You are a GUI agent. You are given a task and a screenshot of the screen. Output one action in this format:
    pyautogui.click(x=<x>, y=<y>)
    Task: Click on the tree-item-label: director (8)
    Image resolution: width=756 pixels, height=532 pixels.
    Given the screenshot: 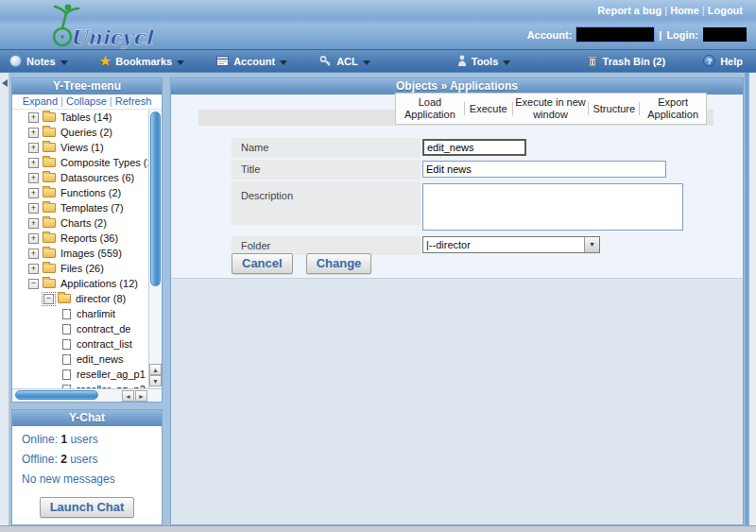 What is the action you would take?
    pyautogui.click(x=100, y=299)
    